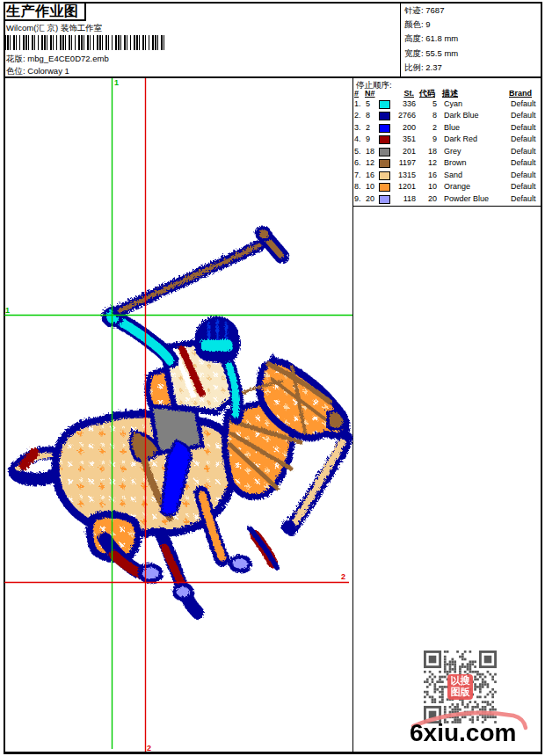 The width and height of the screenshot is (545, 756). I want to click on horse-muzzle, so click(336, 418).